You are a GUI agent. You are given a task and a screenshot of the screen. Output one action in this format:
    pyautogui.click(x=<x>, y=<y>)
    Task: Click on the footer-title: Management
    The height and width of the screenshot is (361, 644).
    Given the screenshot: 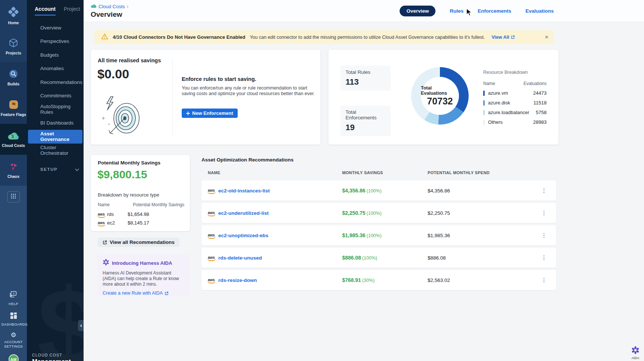 What is the action you would take?
    pyautogui.click(x=51, y=360)
    